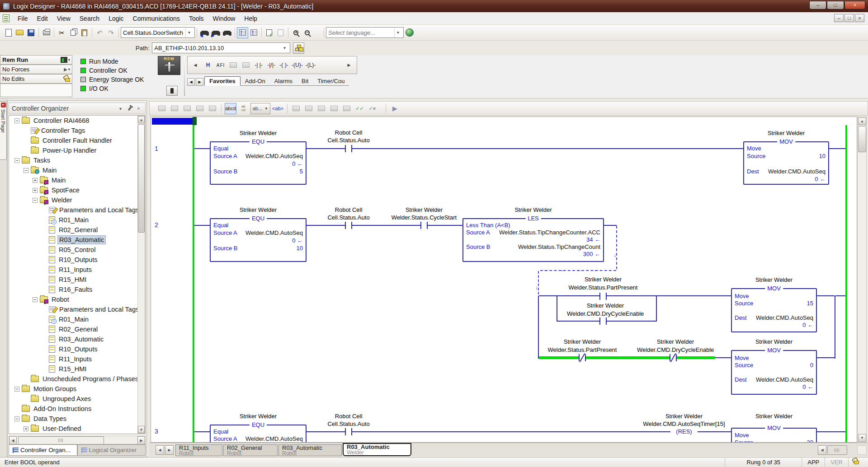 Image resolution: width=868 pixels, height=467 pixels. What do you see at coordinates (77, 339) in the screenshot?
I see `tree-item-robot-r03: R03_Automatic` at bounding box center [77, 339].